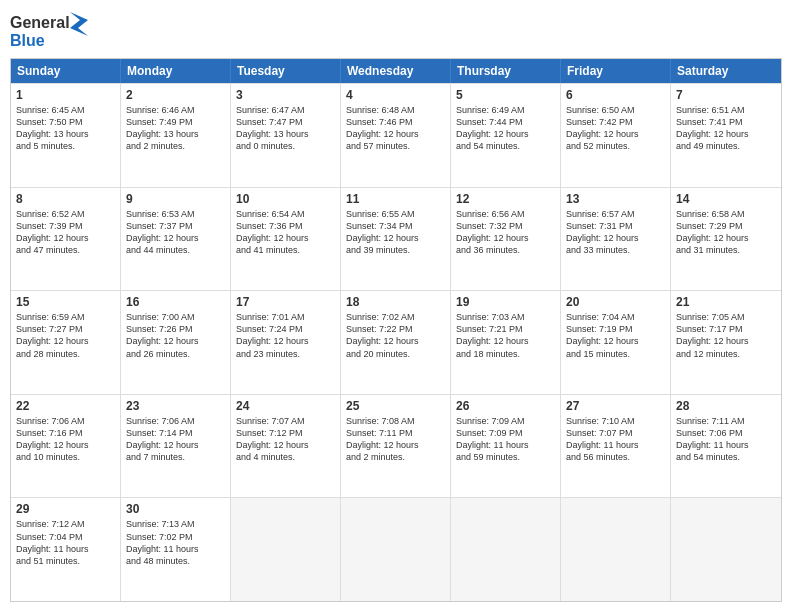 This screenshot has width=792, height=612. What do you see at coordinates (176, 446) in the screenshot?
I see `calendar-cell: 23Sunrise: 7:06 AMSunset: 7:14 PMDayligh…` at bounding box center [176, 446].